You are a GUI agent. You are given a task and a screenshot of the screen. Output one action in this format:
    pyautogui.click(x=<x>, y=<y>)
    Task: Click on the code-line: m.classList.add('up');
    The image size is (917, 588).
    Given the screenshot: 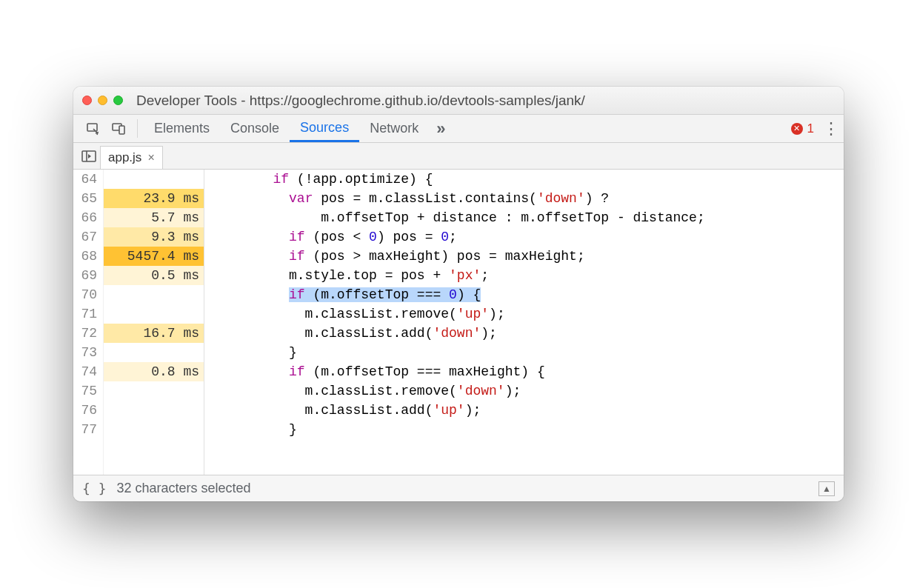 What is the action you would take?
    pyautogui.click(x=526, y=410)
    